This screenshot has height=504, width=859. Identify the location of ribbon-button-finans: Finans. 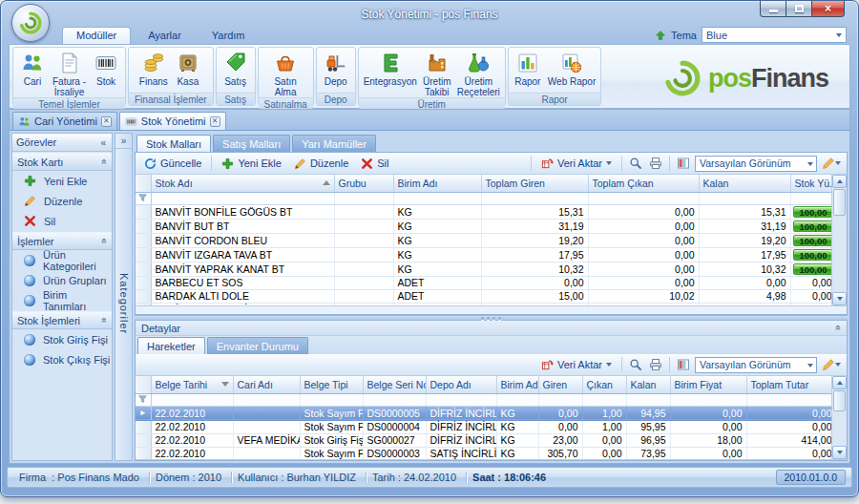
(154, 69).